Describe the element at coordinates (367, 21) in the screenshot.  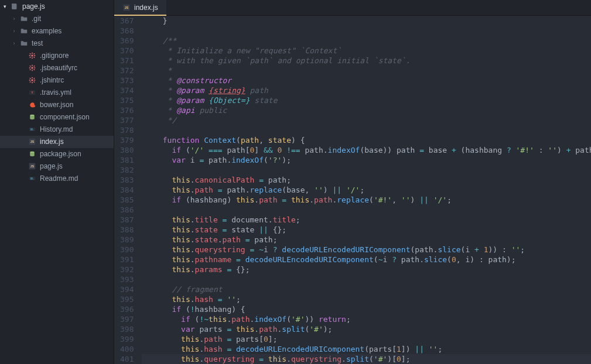
I see `code-line: }` at that location.